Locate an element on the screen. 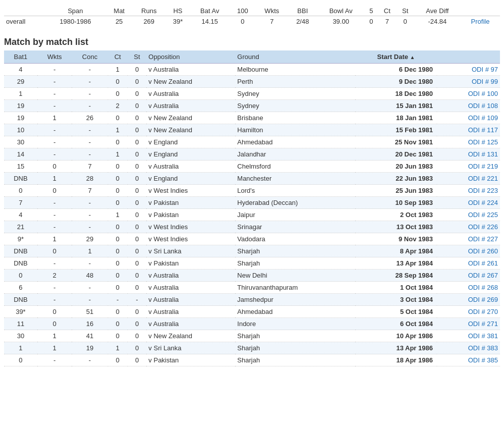  cell-opposition: v New Zealand is located at coordinates (191, 82).